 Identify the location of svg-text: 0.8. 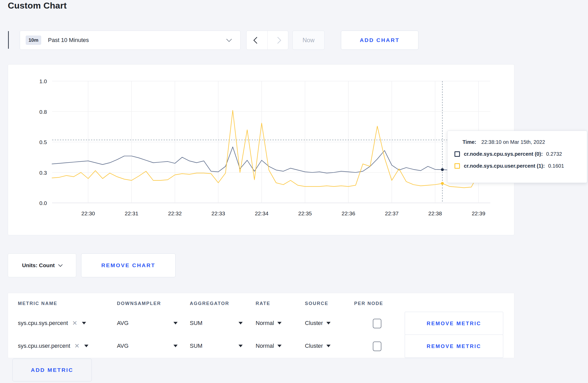
(43, 112).